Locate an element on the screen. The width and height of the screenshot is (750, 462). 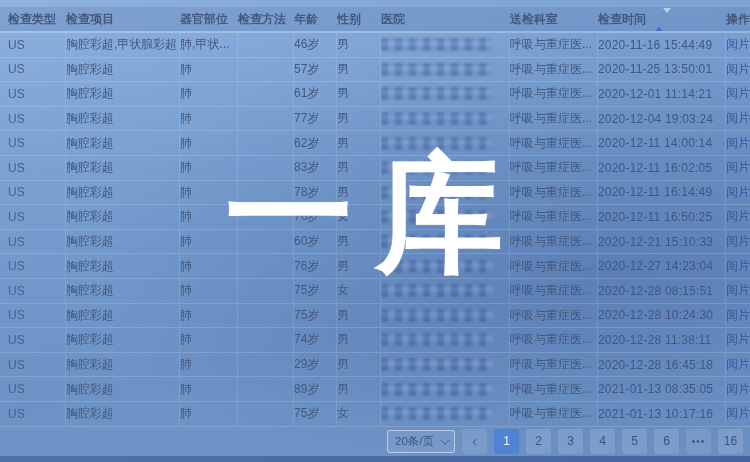
cell-time: 2020-12-27 14:23:04 is located at coordinates (662, 266).